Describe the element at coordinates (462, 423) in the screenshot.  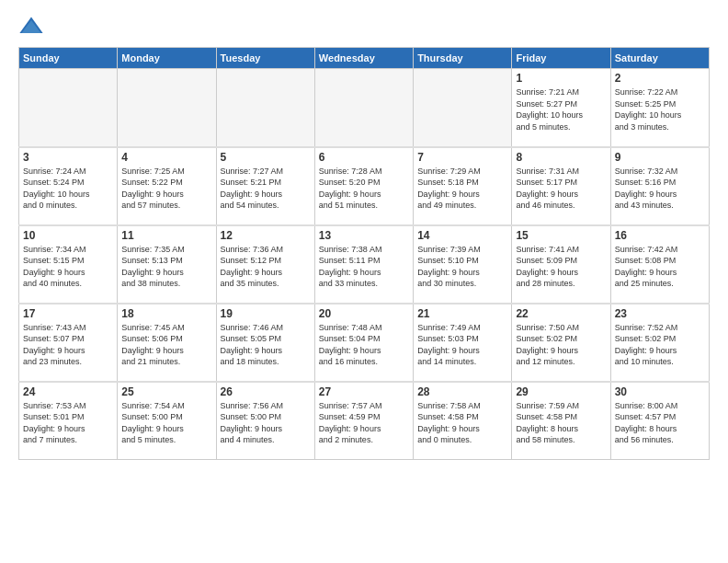
I see `day-info: Sunrise: 7:58 AM Sunset: 4:58 PM Dayligh…` at that location.